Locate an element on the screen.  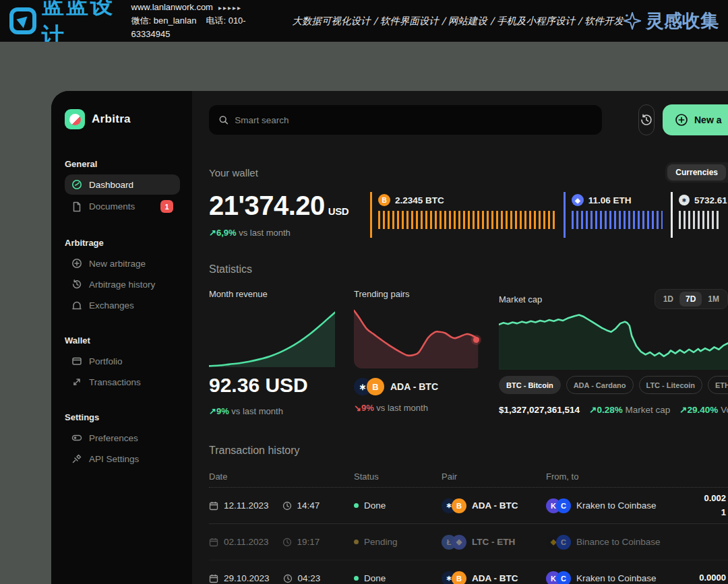
sidebar-item-new-arbitrage: New arbitrage is located at coordinates (123, 263).